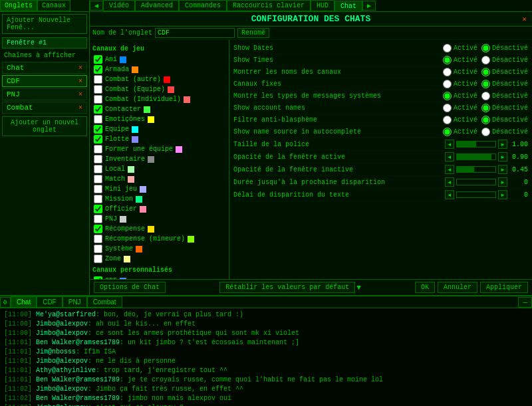  Describe the element at coordinates (195, 33) in the screenshot. I see `onglet-input` at that location.